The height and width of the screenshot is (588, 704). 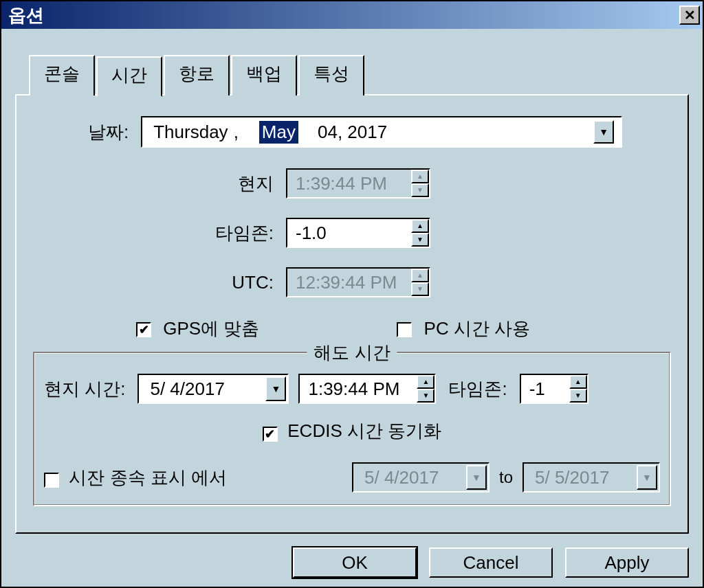 I want to click on gps-sync-label: GPS에 맞춤, so click(x=211, y=328).